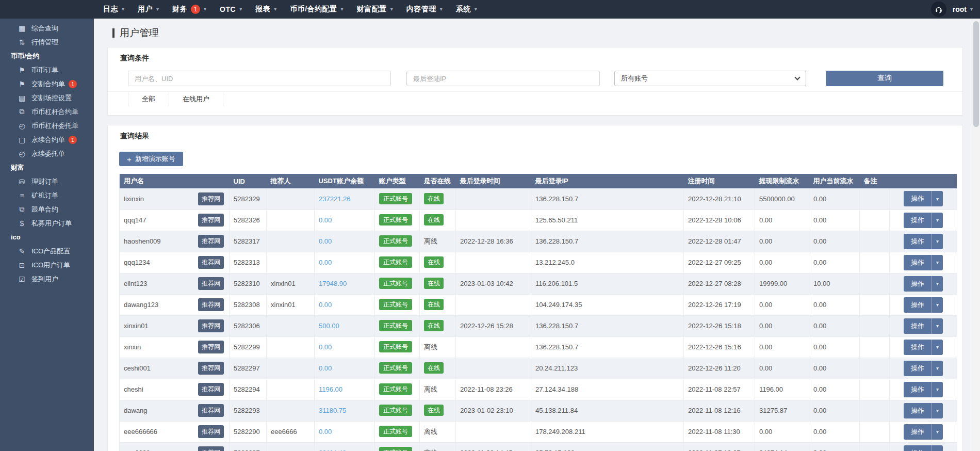  I want to click on balance-link: 500.00, so click(329, 326).